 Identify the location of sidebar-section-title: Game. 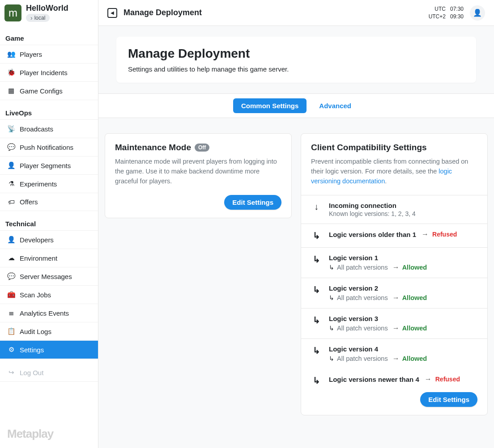
(49, 35).